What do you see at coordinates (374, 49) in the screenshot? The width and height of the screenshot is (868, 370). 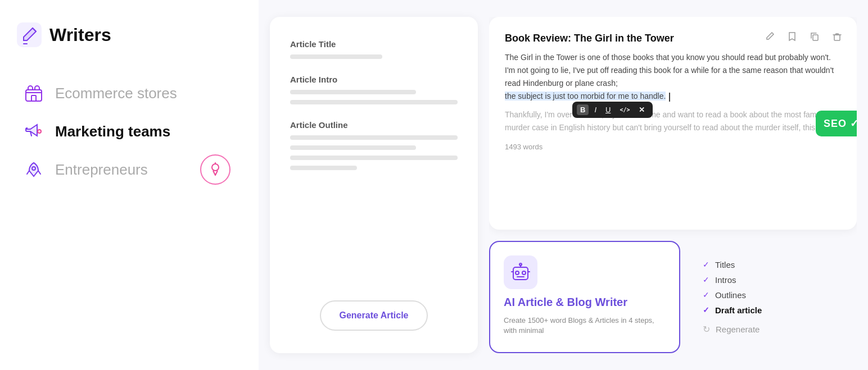 I see `title-field: Article Title` at bounding box center [374, 49].